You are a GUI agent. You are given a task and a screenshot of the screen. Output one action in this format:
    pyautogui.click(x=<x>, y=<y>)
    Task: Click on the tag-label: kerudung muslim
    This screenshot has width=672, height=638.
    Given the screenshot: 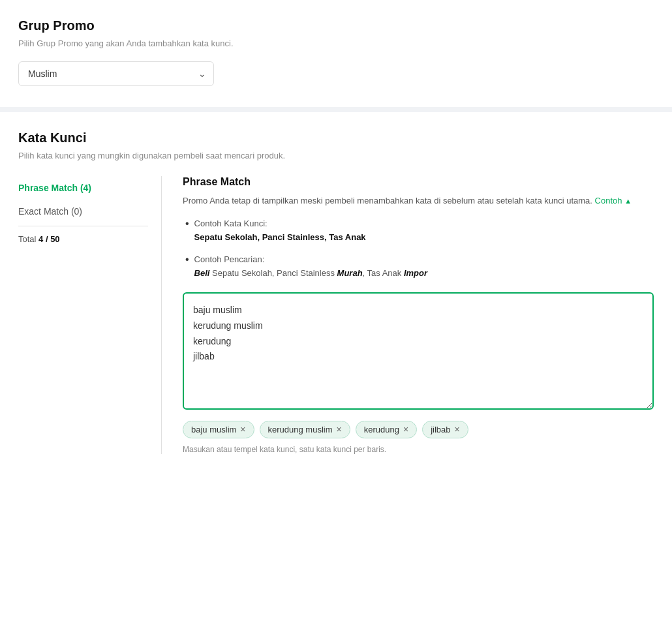 What is the action you would take?
    pyautogui.click(x=300, y=429)
    